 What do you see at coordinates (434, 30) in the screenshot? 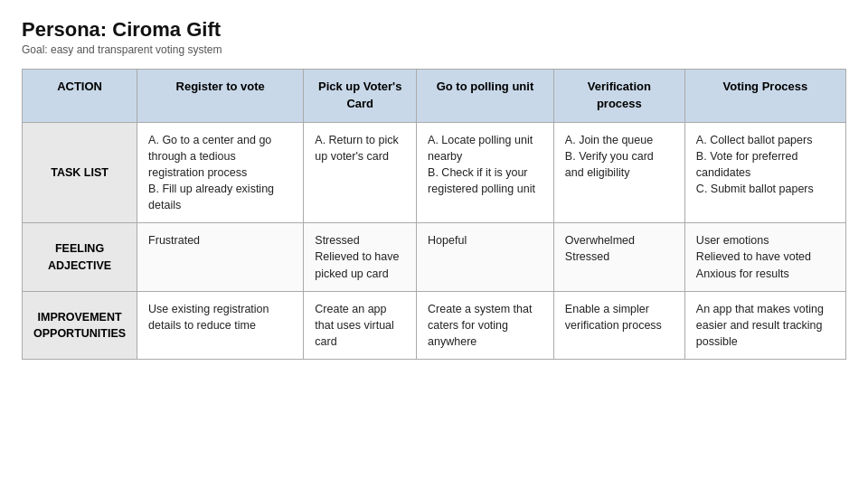
I see `page-title: Persona: Ciroma Gift` at bounding box center [434, 30].